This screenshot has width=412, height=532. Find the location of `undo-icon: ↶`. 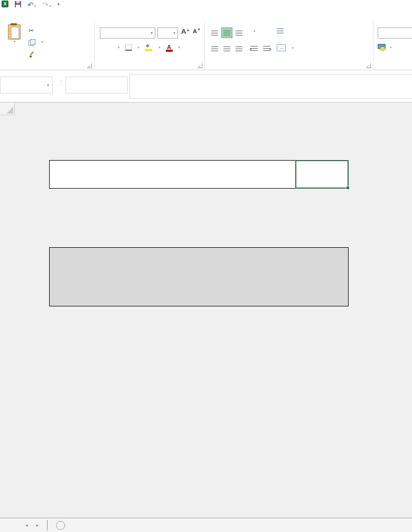

undo-icon: ↶ is located at coordinates (31, 5).